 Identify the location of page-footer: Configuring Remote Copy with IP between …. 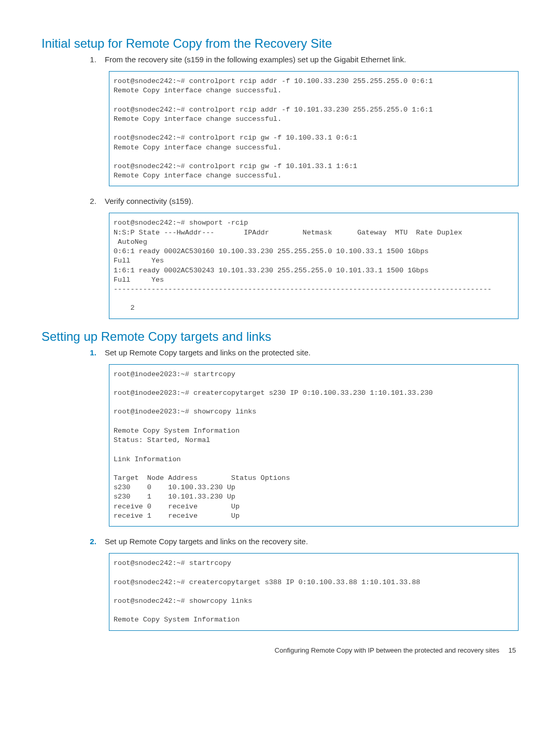
(280, 651).